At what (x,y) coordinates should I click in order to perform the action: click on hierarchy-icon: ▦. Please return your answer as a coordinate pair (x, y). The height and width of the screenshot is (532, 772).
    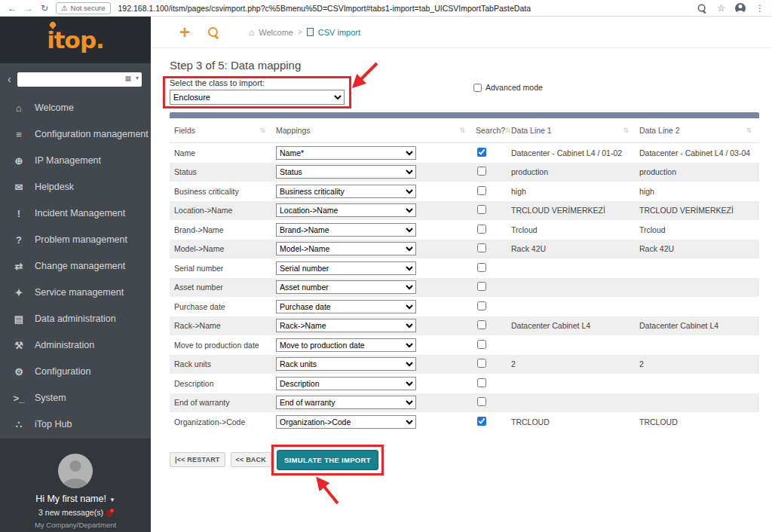
    Looking at the image, I should click on (128, 78).